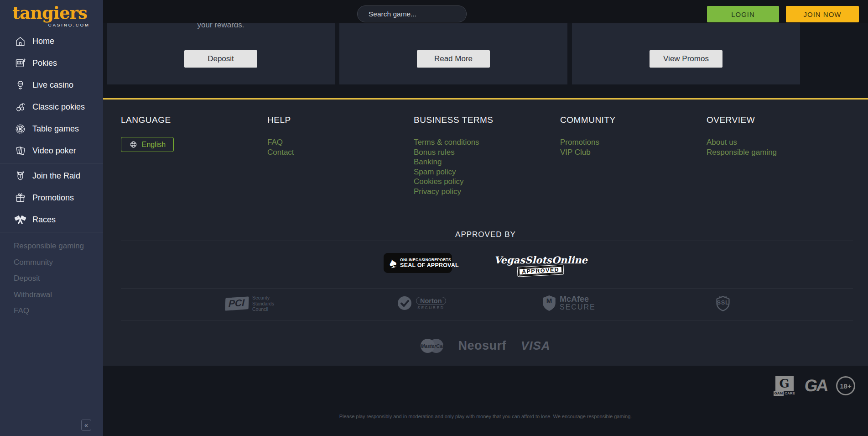 The width and height of the screenshot is (868, 436). What do you see at coordinates (20, 107) in the screenshot?
I see `cherries-icon` at bounding box center [20, 107].